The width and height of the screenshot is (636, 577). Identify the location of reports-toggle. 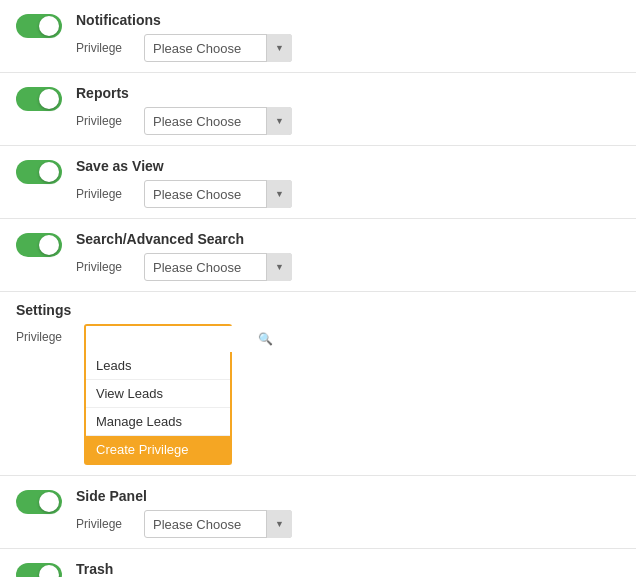
(39, 99).